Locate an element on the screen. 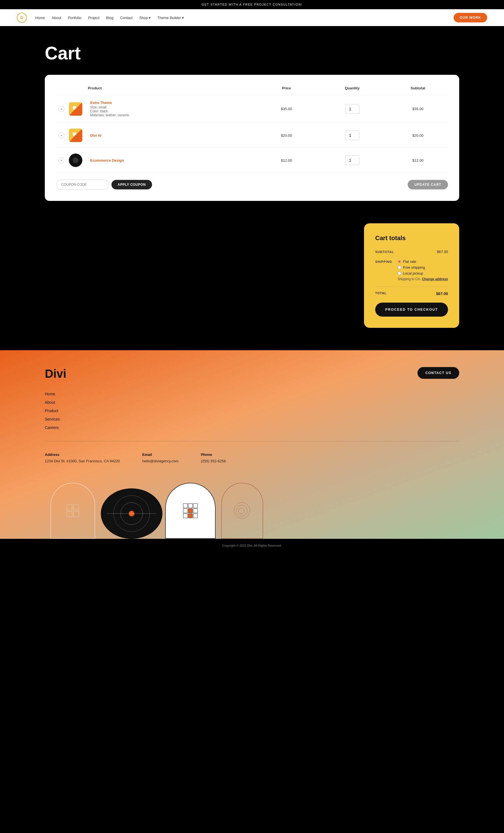 Image resolution: width=504 pixels, height=833 pixels. shipping-free: Free shipping is located at coordinates (423, 267).